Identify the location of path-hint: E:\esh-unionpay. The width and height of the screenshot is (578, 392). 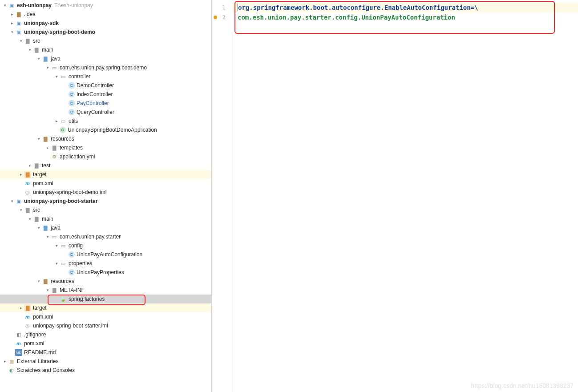
(74, 5).